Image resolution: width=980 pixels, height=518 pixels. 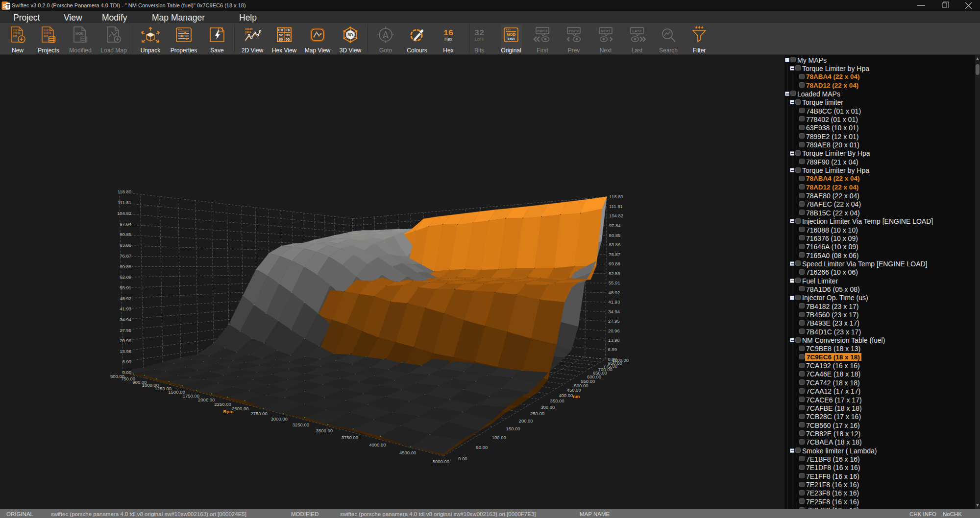 I want to click on svg-text: 100.00, so click(x=499, y=438).